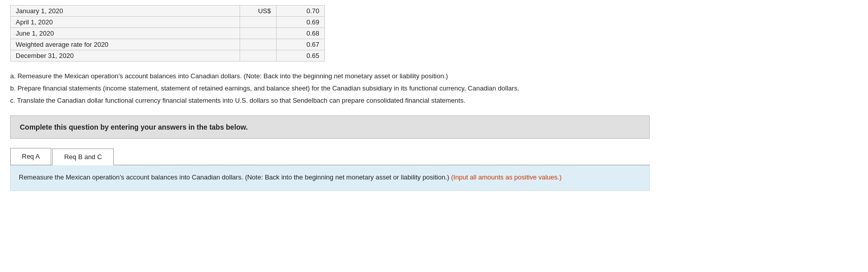 Image resolution: width=868 pixels, height=272 pixels. What do you see at coordinates (125, 22) in the screenshot?
I see `table-cell-label: April 1, 2020` at bounding box center [125, 22].